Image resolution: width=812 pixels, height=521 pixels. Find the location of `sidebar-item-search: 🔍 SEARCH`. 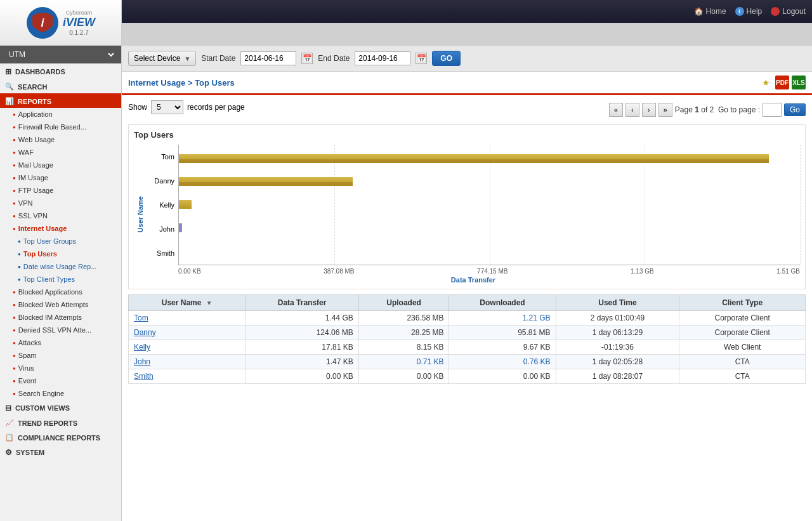

sidebar-item-search: 🔍 SEARCH is located at coordinates (61, 86).